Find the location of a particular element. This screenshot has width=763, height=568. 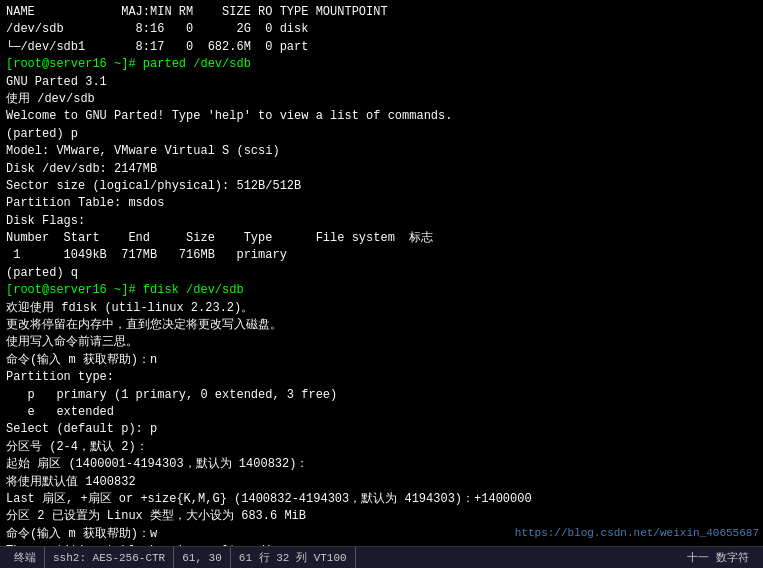

terminal-line: Disk Flags: is located at coordinates (382, 222).